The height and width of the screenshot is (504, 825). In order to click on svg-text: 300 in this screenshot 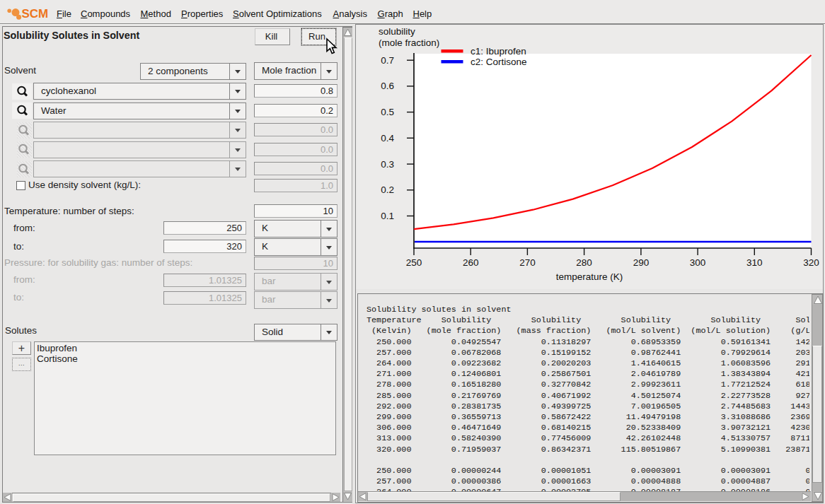, I will do `click(698, 263)`.